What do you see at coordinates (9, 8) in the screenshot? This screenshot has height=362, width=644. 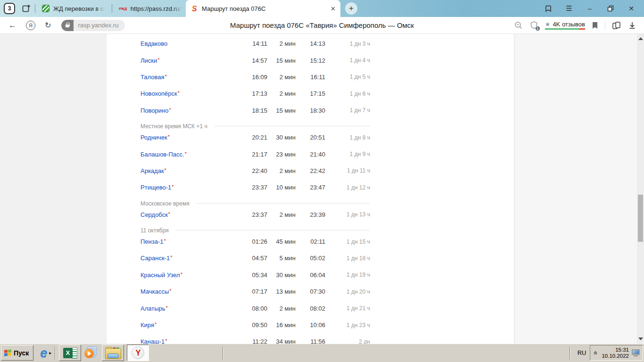 I see `tab-overview-button: 3` at bounding box center [9, 8].